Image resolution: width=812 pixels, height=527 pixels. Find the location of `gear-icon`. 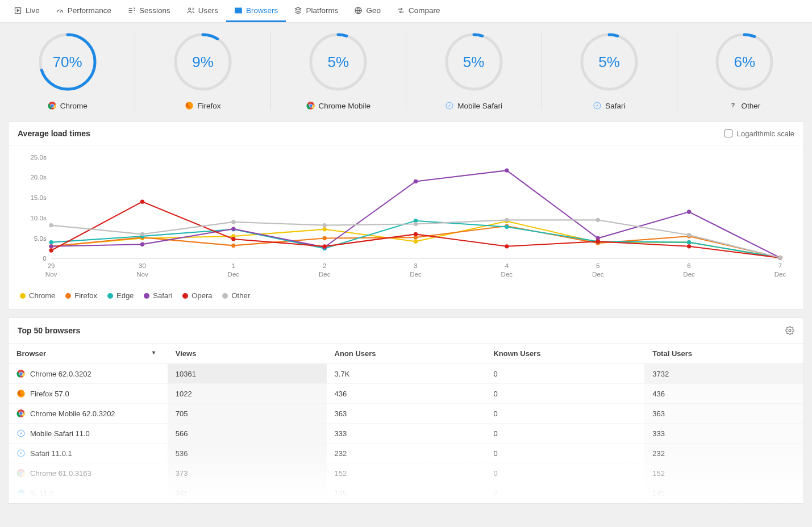

gear-icon is located at coordinates (790, 331).